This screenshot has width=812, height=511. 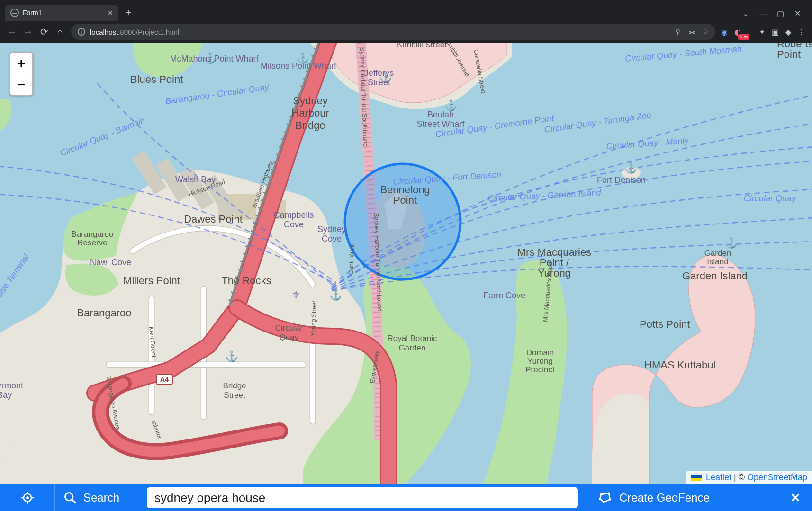 What do you see at coordinates (217, 94) in the screenshot?
I see `svg-text: Barangaroo - Circular Quay` at bounding box center [217, 94].